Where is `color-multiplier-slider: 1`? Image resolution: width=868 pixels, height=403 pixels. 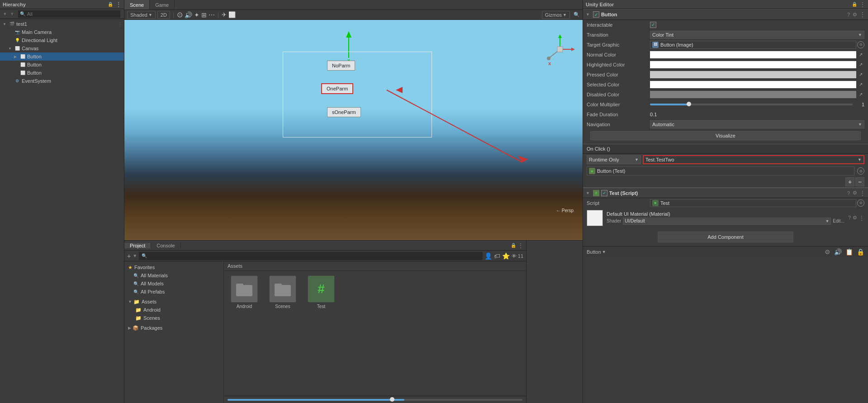
color-multiplier-slider: 1 is located at coordinates (757, 104).